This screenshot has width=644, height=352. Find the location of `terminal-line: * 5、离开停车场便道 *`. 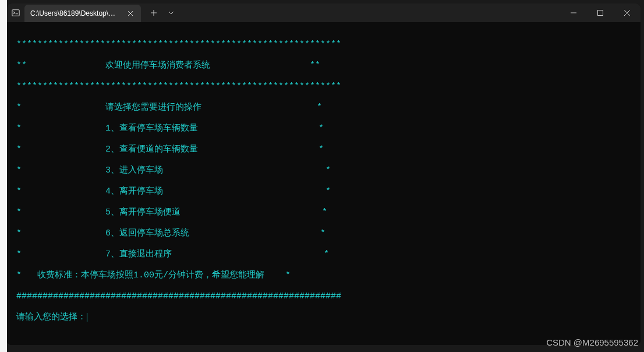

terminal-line: * 5、离开停车场便道 * is located at coordinates (324, 213).